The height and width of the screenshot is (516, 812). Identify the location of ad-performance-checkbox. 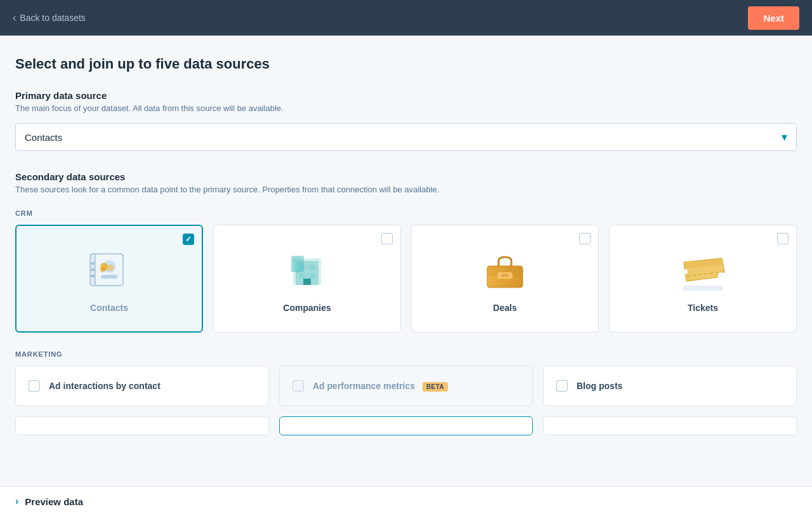
(298, 386).